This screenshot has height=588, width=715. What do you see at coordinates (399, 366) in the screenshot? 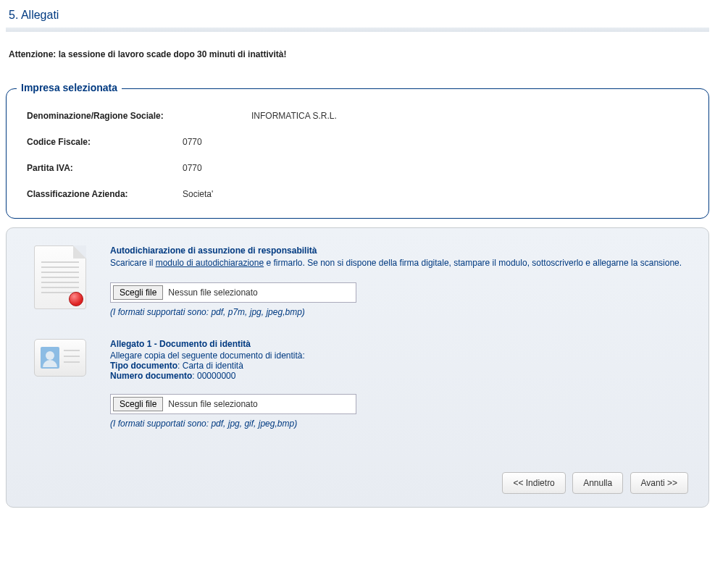
I see `tipo-documento-line: Tipo documento: Carta di identità` at bounding box center [399, 366].